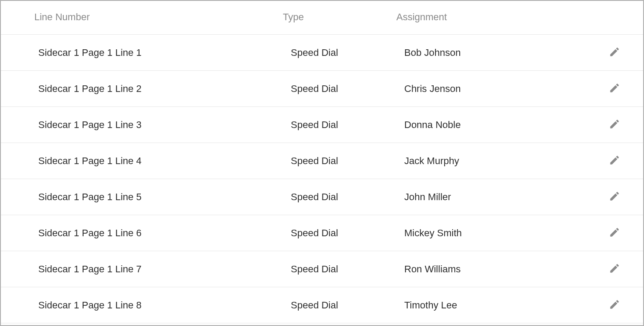 This screenshot has height=326, width=644. I want to click on cell-line-number: Sidecar 1 Page 1 Line 3, so click(165, 125).